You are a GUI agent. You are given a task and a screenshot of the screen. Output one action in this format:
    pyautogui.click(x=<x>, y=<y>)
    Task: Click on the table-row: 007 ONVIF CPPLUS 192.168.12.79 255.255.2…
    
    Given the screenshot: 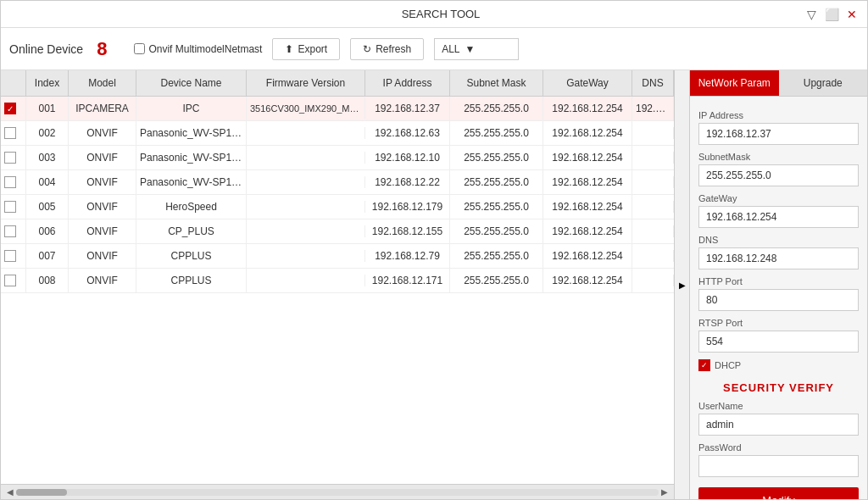 What is the action you would take?
    pyautogui.click(x=337, y=256)
    